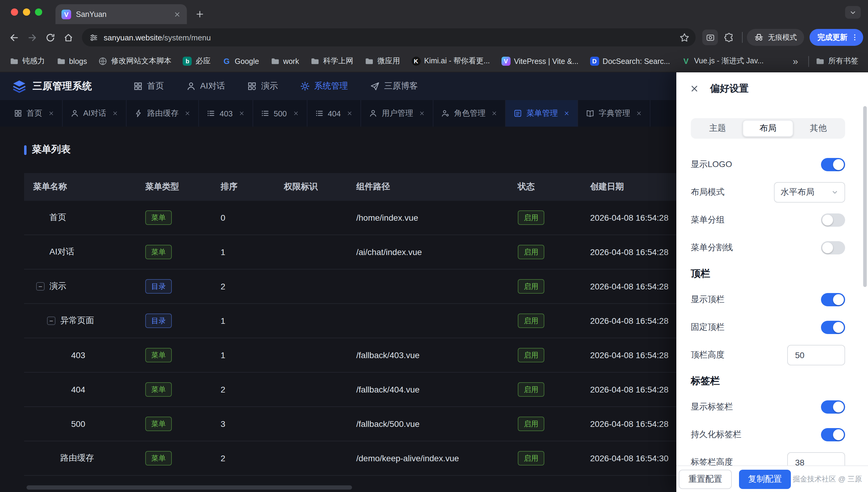  What do you see at coordinates (14, 37) in the screenshot?
I see `back-button` at bounding box center [14, 37].